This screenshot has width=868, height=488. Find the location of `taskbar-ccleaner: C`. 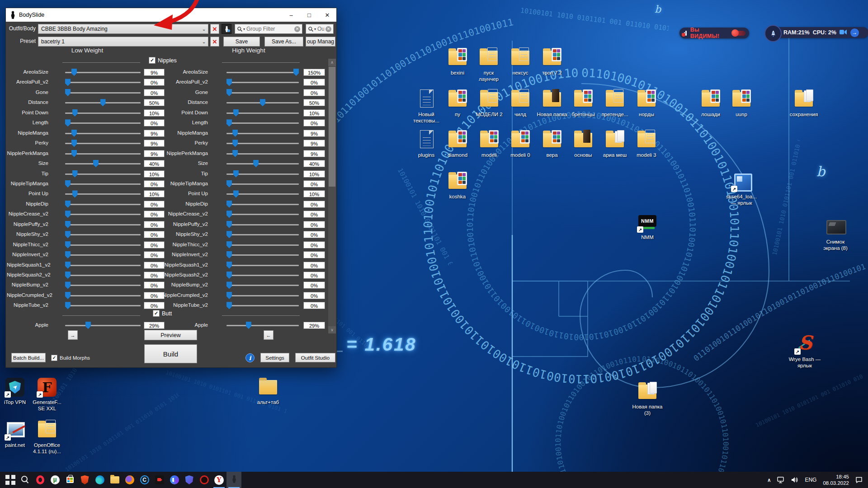

taskbar-ccleaner: C is located at coordinates (145, 480).